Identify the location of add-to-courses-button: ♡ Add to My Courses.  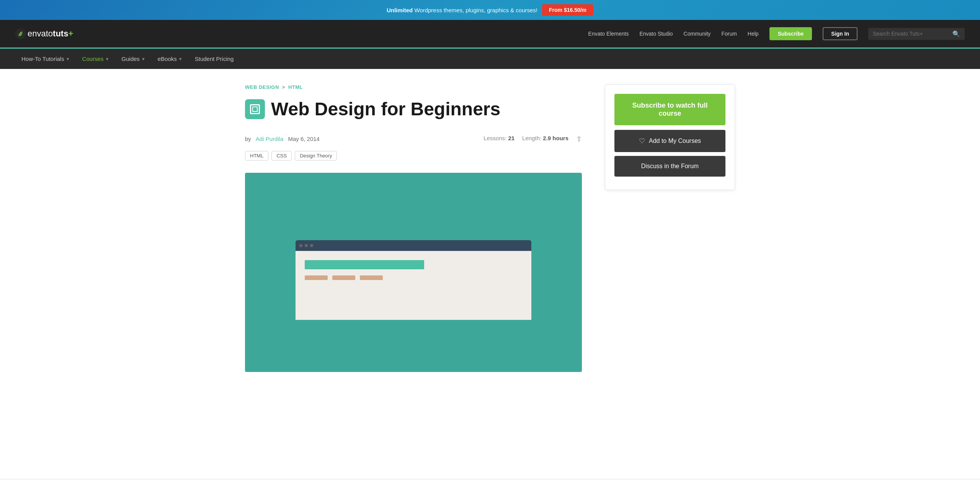
(670, 141).